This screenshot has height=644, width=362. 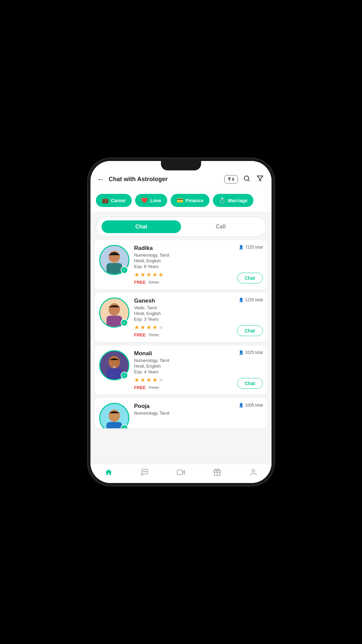 What do you see at coordinates (181, 473) in the screenshot?
I see `video-icon` at bounding box center [181, 473].